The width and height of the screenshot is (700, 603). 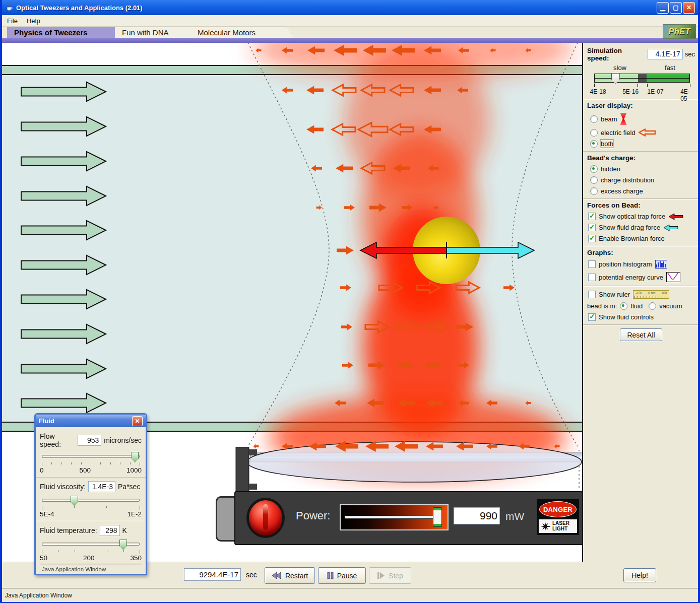 What do you see at coordinates (624, 306) in the screenshot?
I see `radio-fluid` at bounding box center [624, 306].